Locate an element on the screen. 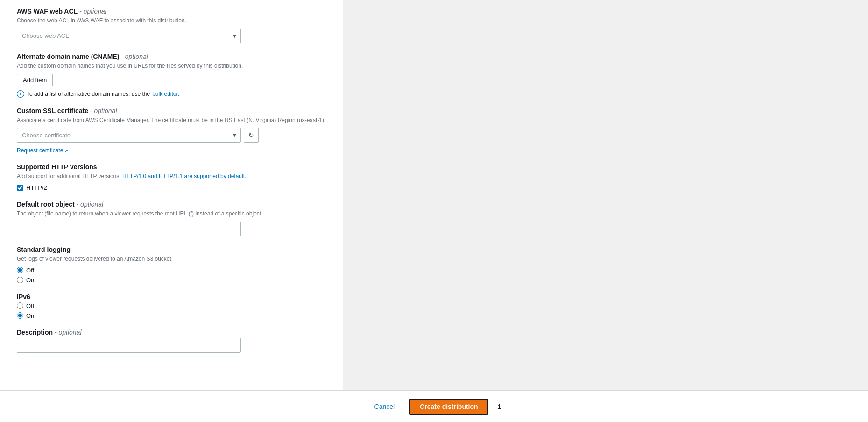 The width and height of the screenshot is (868, 422). ipv6-on-label: On is located at coordinates (30, 316).